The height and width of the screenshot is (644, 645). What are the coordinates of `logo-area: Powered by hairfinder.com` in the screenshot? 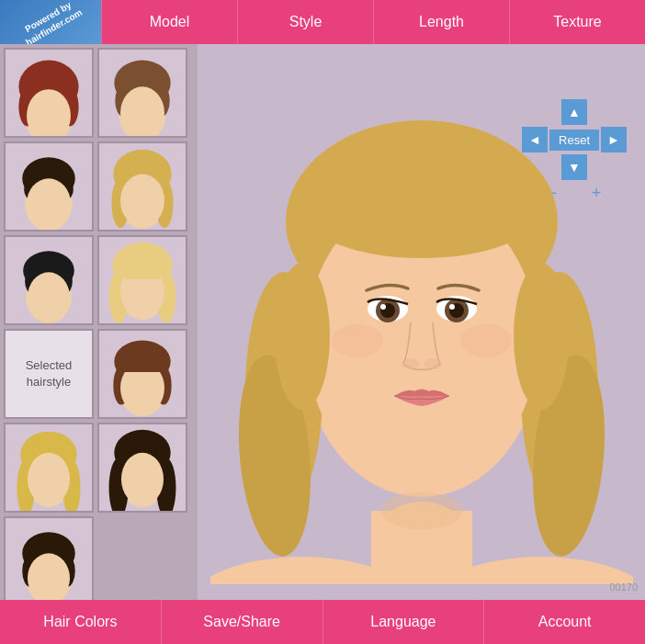 It's located at (51, 22).